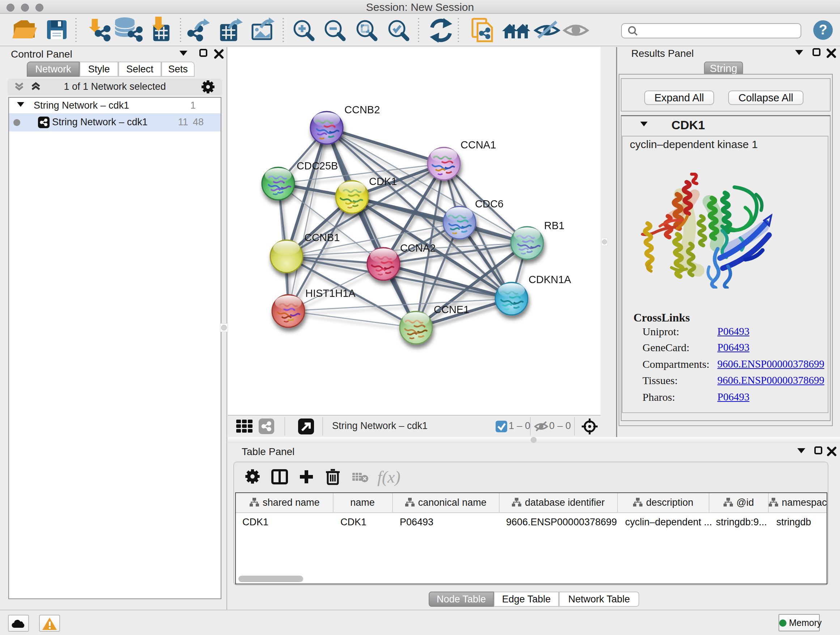 This screenshot has width=840, height=635. I want to click on svg-text: RB1, so click(554, 226).